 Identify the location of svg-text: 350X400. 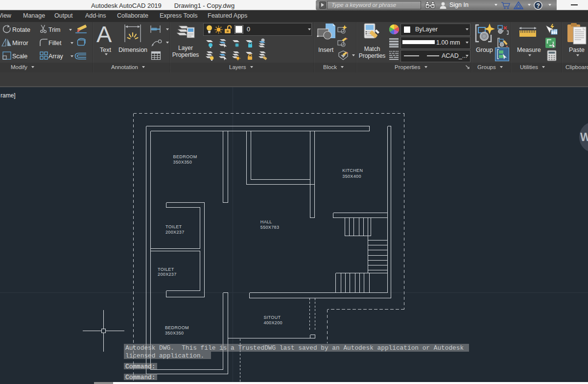
(352, 176).